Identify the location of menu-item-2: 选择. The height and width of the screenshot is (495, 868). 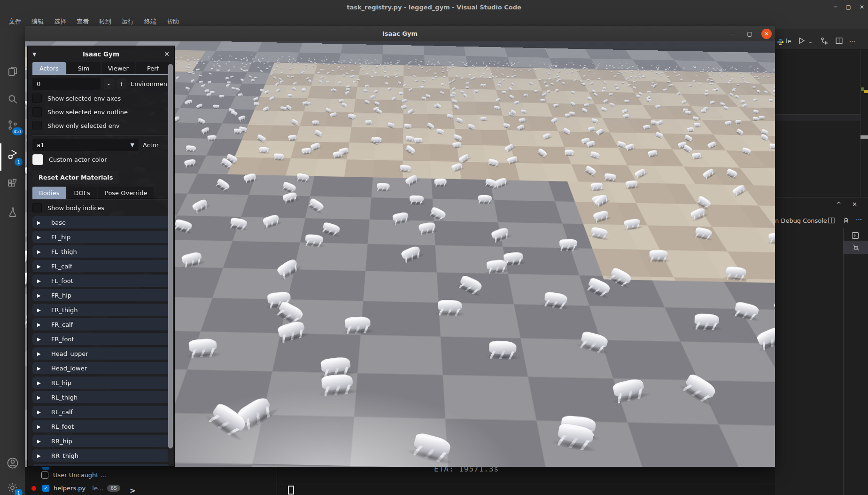
(60, 22).